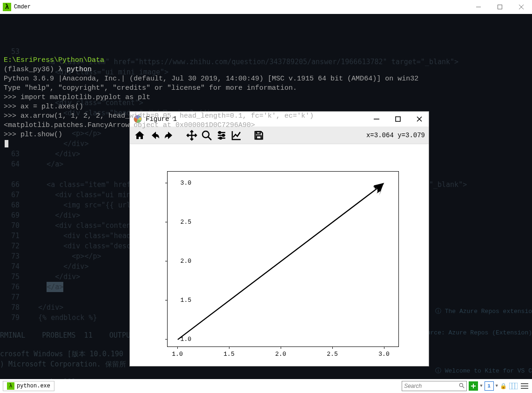 The height and width of the screenshot is (393, 532). What do you see at coordinates (484, 312) in the screenshot?
I see `notification-ghost: ⓘ The Azure Repos extensio` at bounding box center [484, 312].